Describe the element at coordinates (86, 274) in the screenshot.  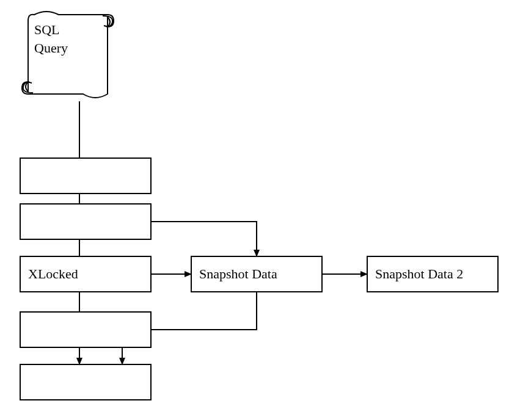
I see `xlocked-box: XLocked` at that location.